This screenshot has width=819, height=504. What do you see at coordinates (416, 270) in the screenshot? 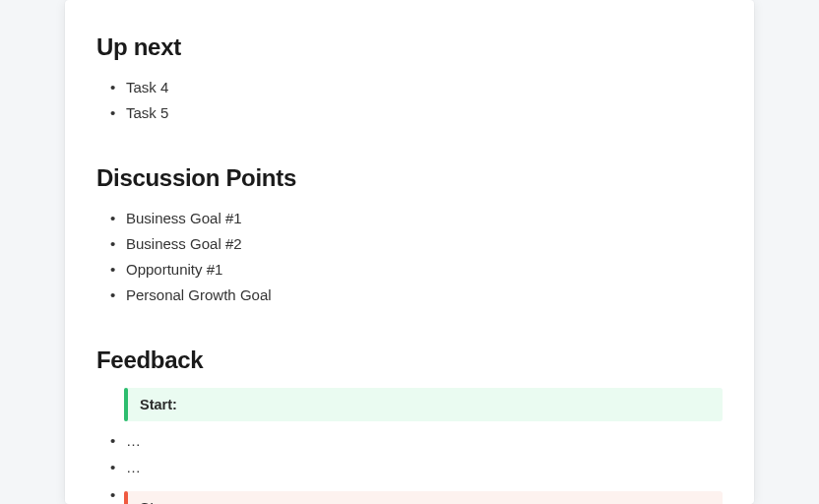
I see `list-item: Opportunity #1` at bounding box center [416, 270].